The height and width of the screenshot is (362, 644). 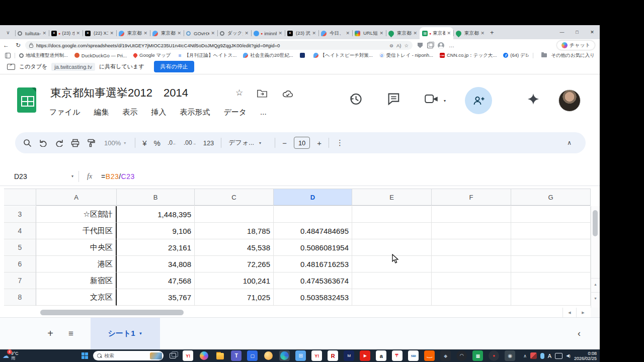 What do you see at coordinates (478, 101) in the screenshot?
I see `share-button` at bounding box center [478, 101].